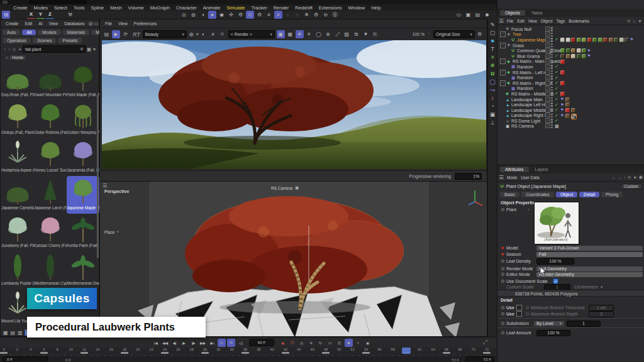 The width and height of the screenshot is (644, 362). I want to click on viewport-camera-label: RS Camera ▣, so click(285, 188).